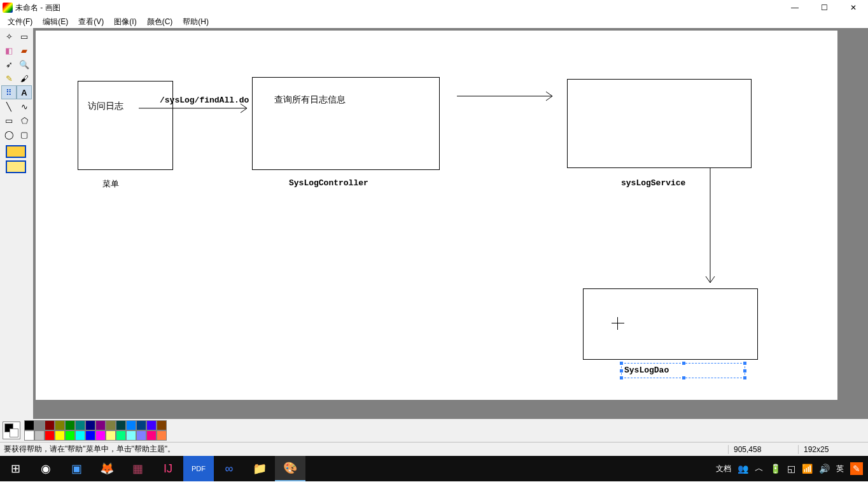 This screenshot has height=489, width=868. Describe the element at coordinates (653, 183) in the screenshot. I see `diagram-caption-service: sysLogService` at that location.